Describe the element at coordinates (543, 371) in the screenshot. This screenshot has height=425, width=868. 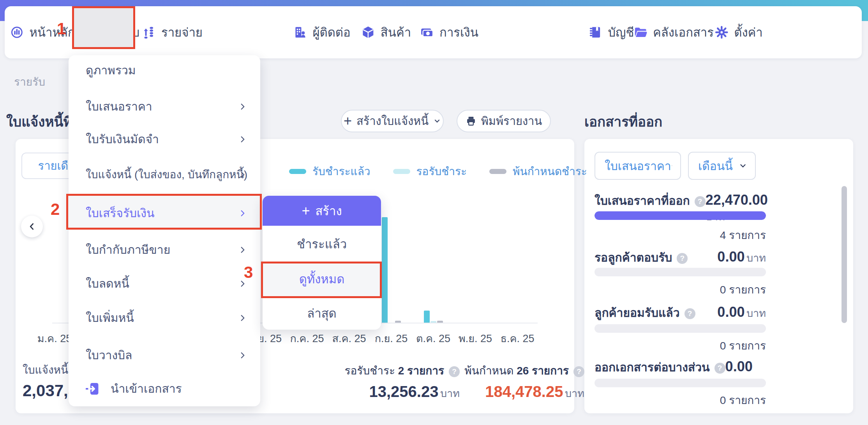
I see `overdue-count: 26 รายการ` at that location.